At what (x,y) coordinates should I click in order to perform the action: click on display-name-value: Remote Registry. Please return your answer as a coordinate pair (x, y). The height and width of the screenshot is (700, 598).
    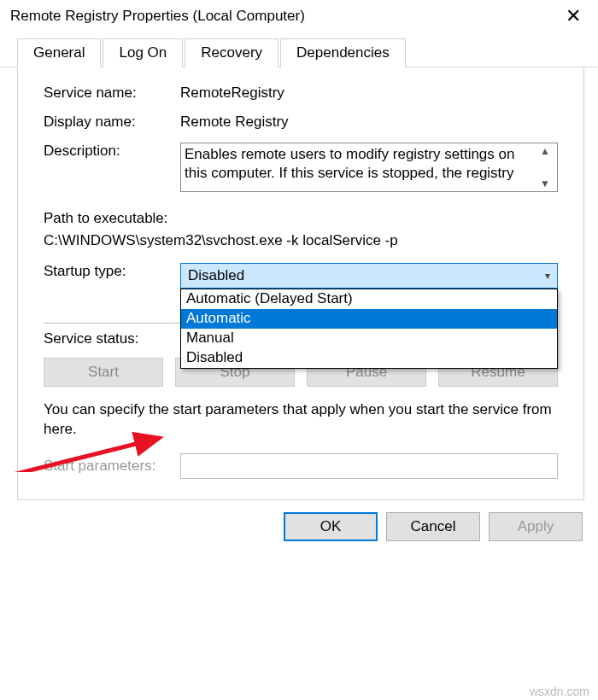
    Looking at the image, I should click on (369, 122).